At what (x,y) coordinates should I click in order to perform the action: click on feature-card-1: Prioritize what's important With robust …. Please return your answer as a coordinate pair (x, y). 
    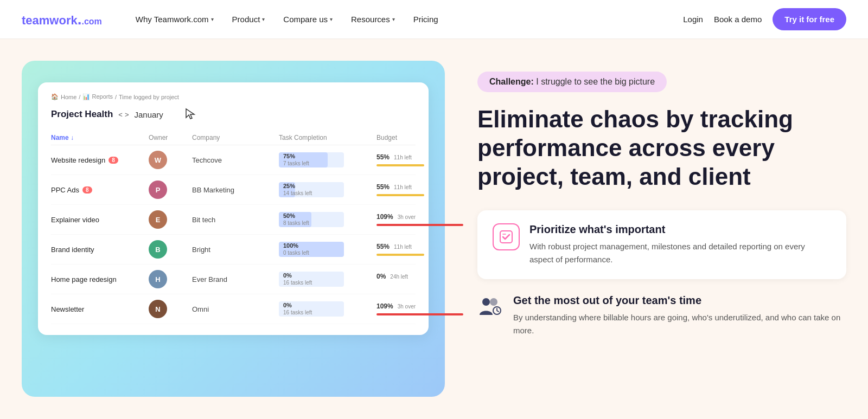
    Looking at the image, I should click on (662, 245).